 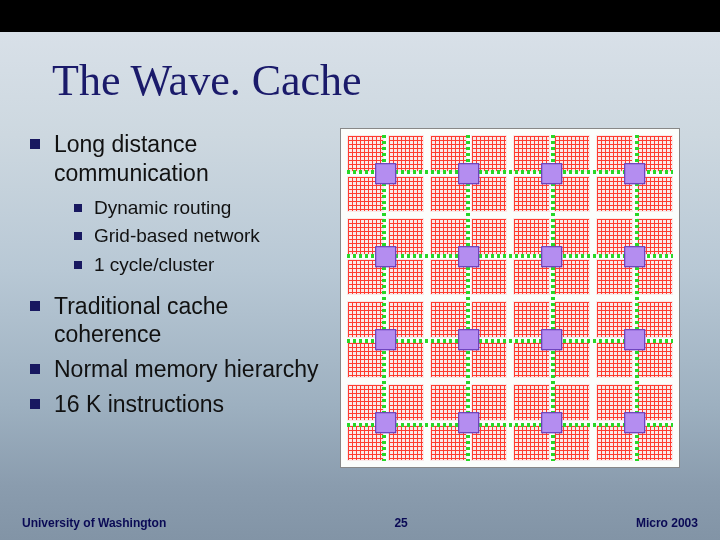 I want to click on footer-affiliation: University of Washington, so click(x=94, y=523).